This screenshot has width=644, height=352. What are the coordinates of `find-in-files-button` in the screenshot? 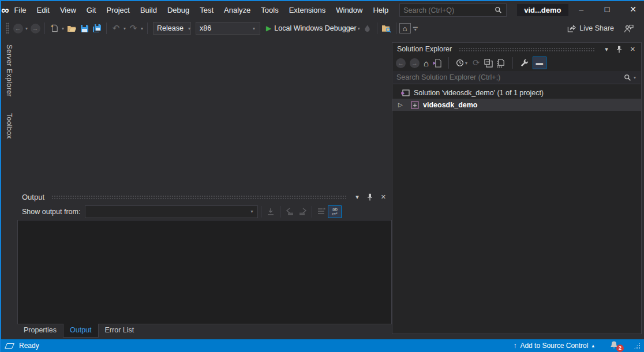 It's located at (387, 28).